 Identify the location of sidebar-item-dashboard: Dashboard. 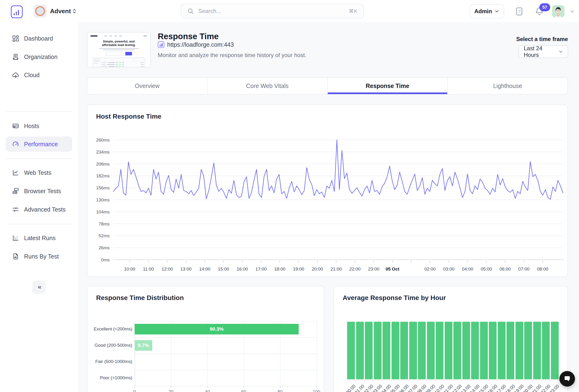
(39, 38).